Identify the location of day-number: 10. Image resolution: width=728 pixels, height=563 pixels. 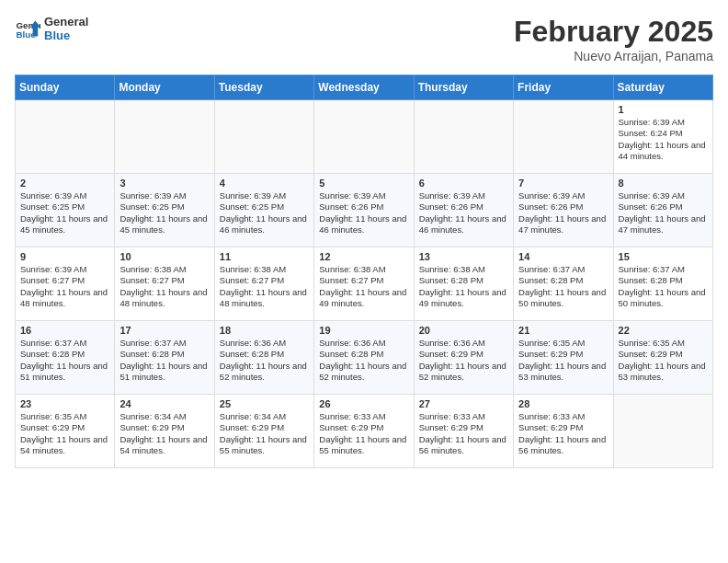
(164, 257).